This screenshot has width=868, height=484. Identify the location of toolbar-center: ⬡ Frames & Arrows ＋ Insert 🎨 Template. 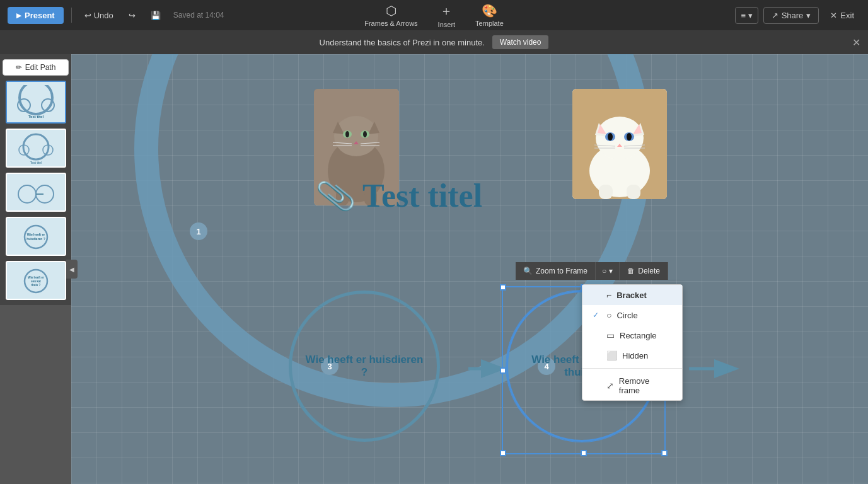
(434, 15).